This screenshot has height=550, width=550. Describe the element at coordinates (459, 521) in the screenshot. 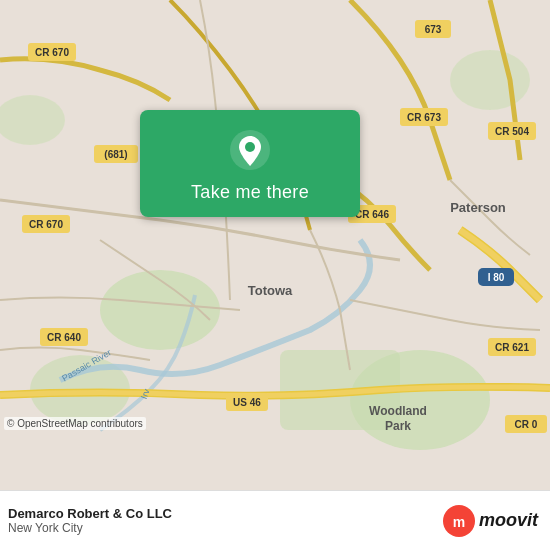

I see `moovit-logo-icon: m` at that location.